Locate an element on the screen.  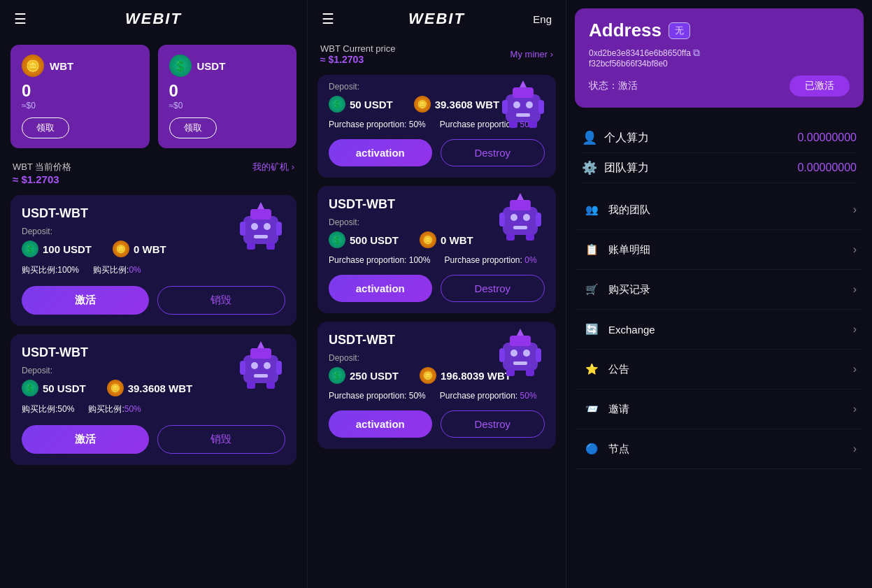
account-detail-chevron-icon: › is located at coordinates (855, 250).